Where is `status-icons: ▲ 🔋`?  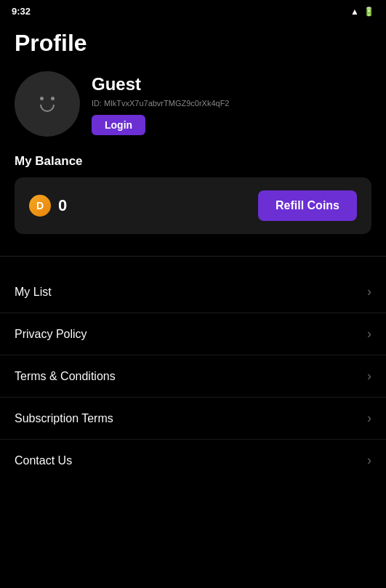
status-icons: ▲ 🔋 is located at coordinates (362, 12).